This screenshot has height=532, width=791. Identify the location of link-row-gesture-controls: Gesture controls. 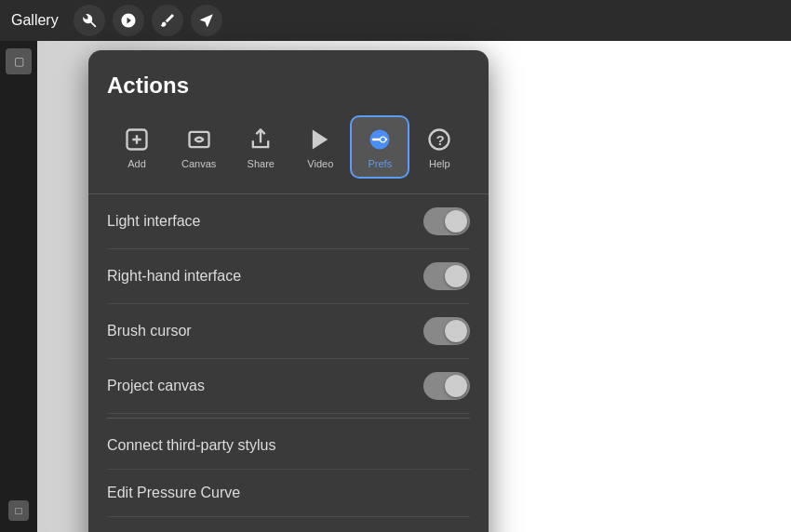
(288, 525).